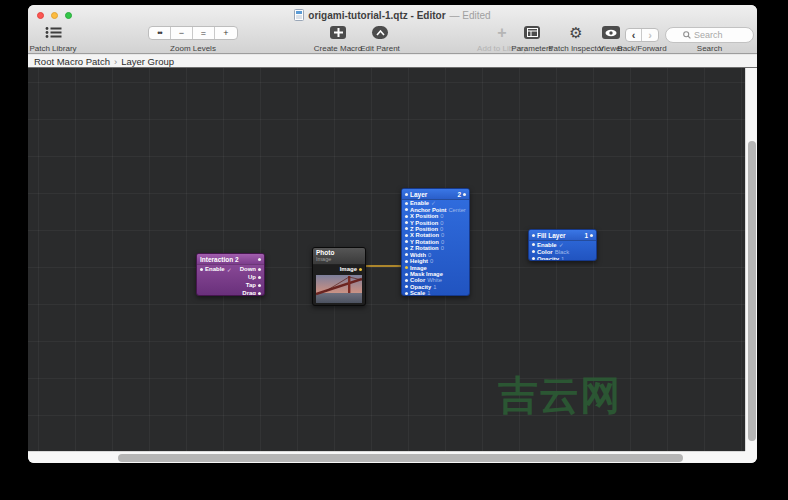 The image size is (788, 500). I want to click on titlebar: origami-tutorial-1.qtz - Editor — Edited, so click(392, 15).